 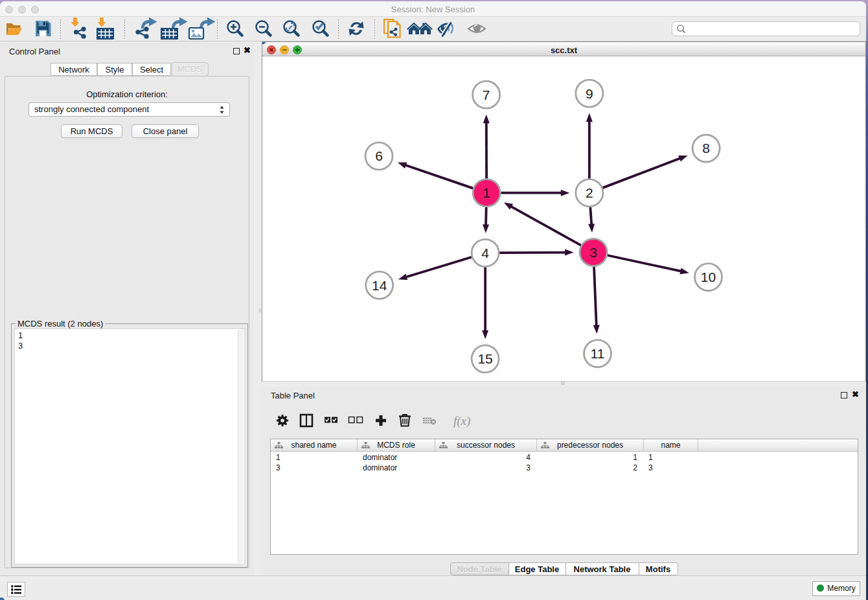 What do you see at coordinates (486, 95) in the screenshot?
I see `svg-text: 7` at bounding box center [486, 95].